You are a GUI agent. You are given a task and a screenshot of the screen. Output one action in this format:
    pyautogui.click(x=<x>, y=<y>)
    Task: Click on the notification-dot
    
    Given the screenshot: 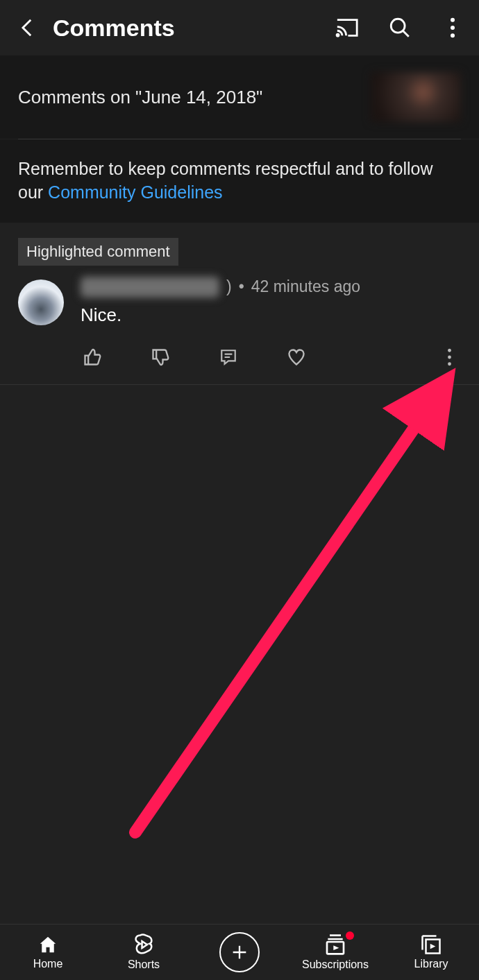 What is the action you would take?
    pyautogui.click(x=350, y=936)
    